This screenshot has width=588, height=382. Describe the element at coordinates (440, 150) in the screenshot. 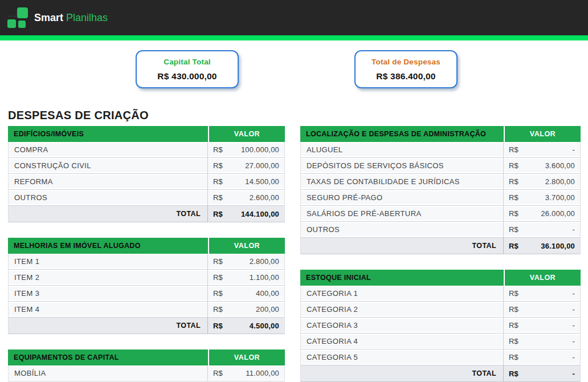

I see `table-row: ALUGUEL R$ -` at that location.